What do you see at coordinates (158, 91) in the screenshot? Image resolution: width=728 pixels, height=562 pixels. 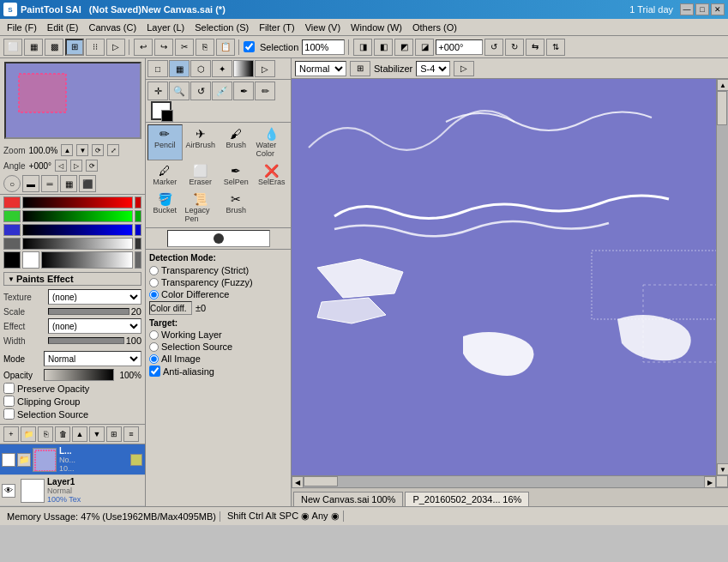 I see `nav-move: ✛` at bounding box center [158, 91].